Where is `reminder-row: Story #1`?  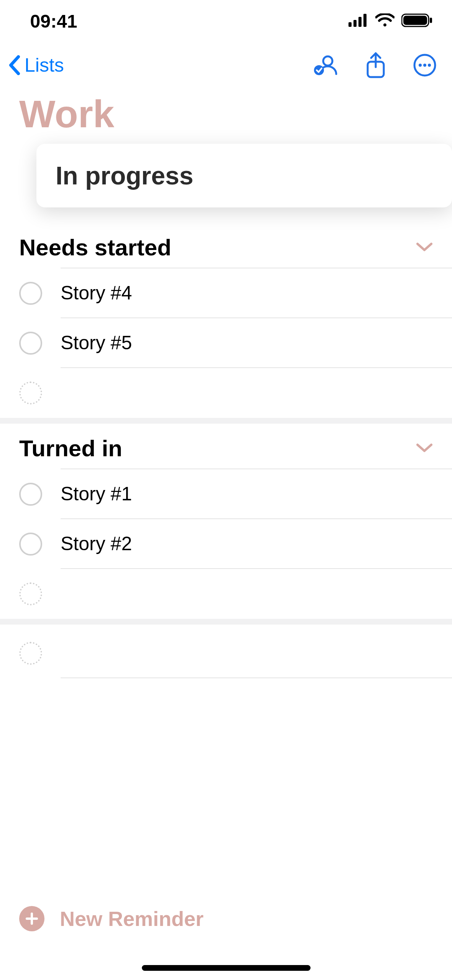 reminder-row: Story #1 is located at coordinates (226, 494).